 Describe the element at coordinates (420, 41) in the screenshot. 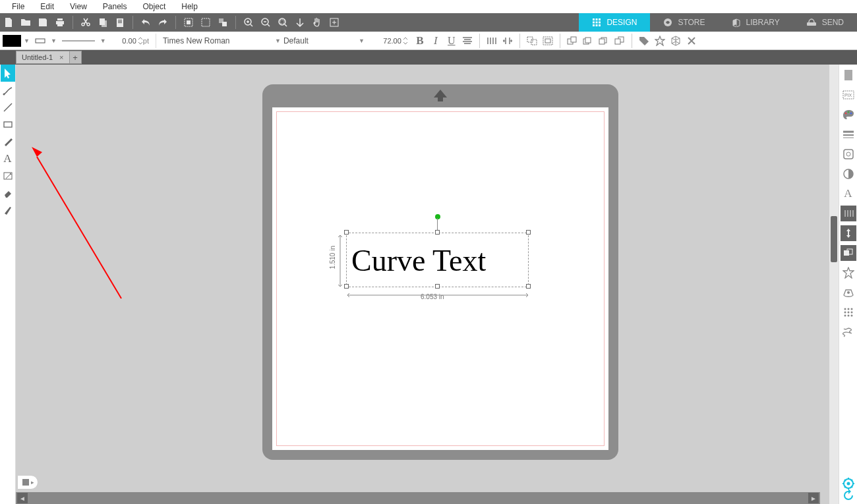

I see `bold-icon: B` at that location.